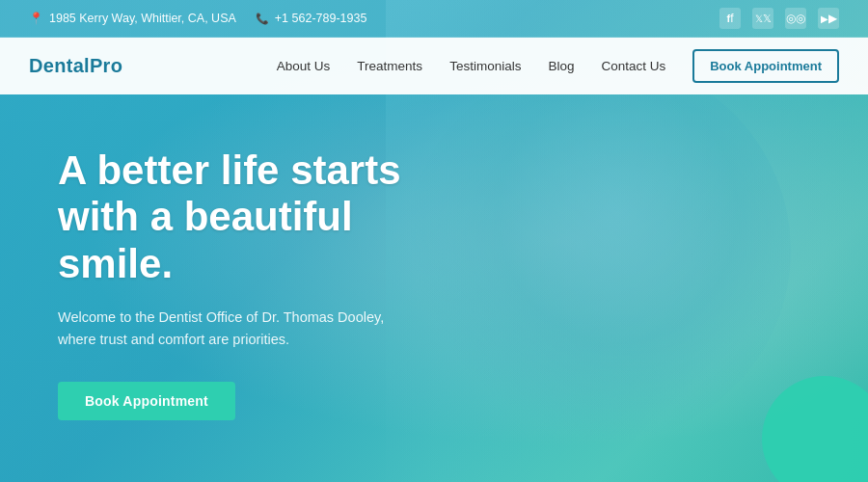  What do you see at coordinates (763, 18) in the screenshot?
I see `twitter-icon: 𝕏` at bounding box center [763, 18].